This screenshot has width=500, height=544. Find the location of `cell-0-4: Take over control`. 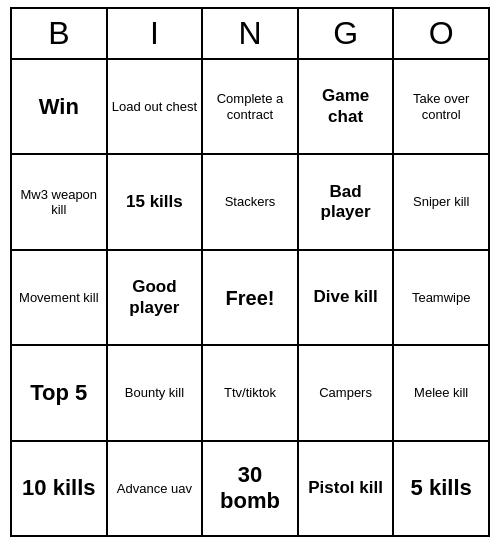

cell-0-4: Take over control is located at coordinates (441, 106).